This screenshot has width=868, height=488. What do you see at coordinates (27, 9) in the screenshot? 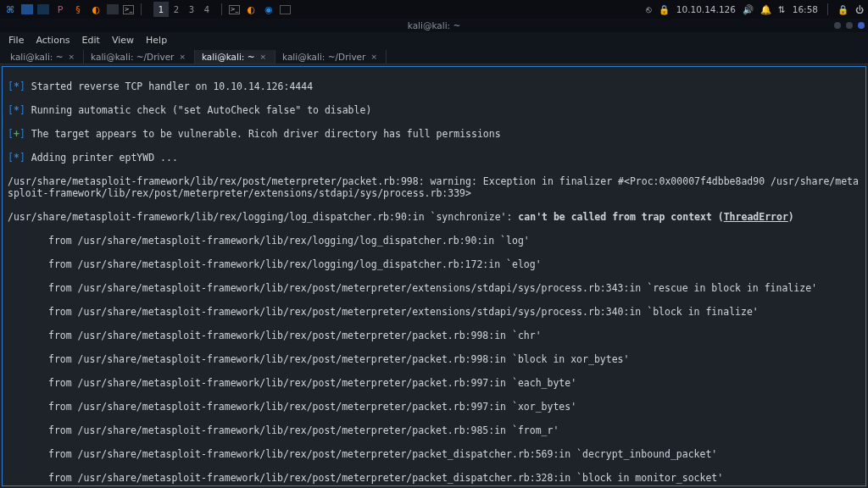
I see `files-icon` at bounding box center [27, 9].